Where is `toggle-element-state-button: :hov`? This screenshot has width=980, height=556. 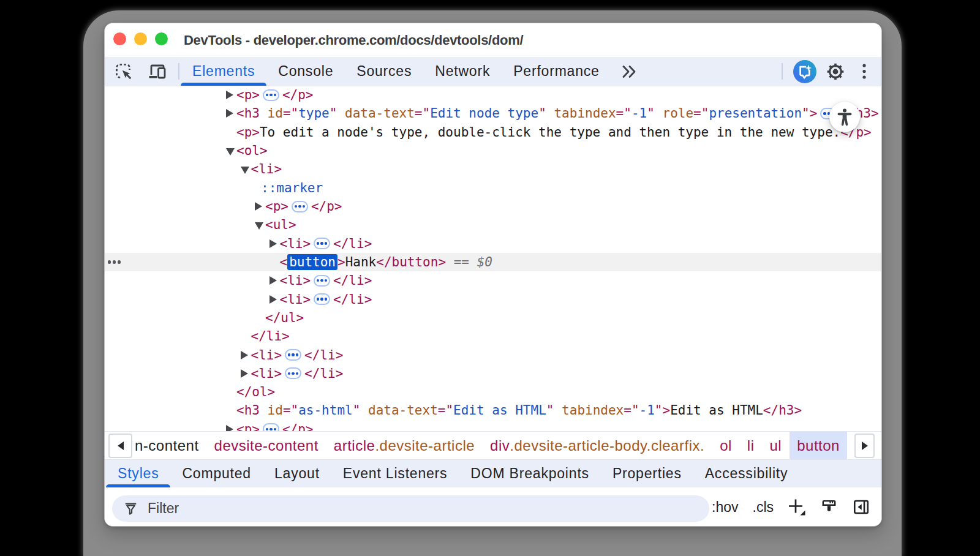 toggle-element-state-button: :hov is located at coordinates (725, 507).